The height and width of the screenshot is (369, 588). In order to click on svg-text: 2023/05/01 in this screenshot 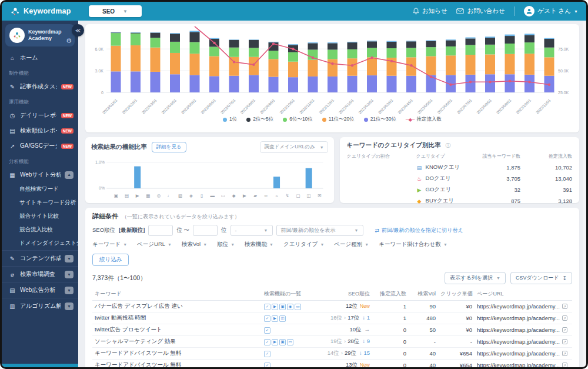, I will do `click(425, 107)`.